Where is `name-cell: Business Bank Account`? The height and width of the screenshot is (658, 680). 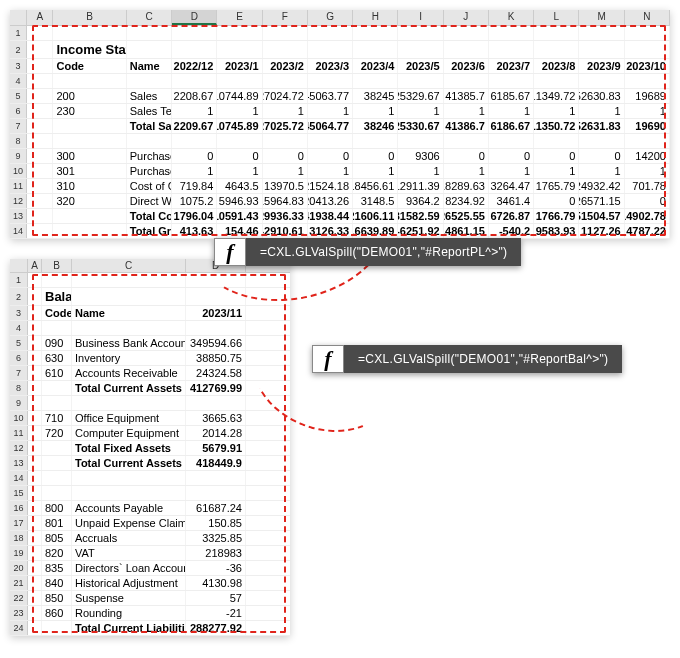 name-cell: Business Bank Account is located at coordinates (129, 343).